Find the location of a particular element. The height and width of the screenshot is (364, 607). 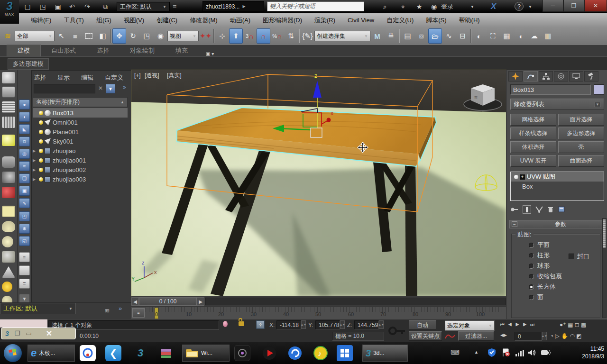

tab-display is located at coordinates (576, 76).